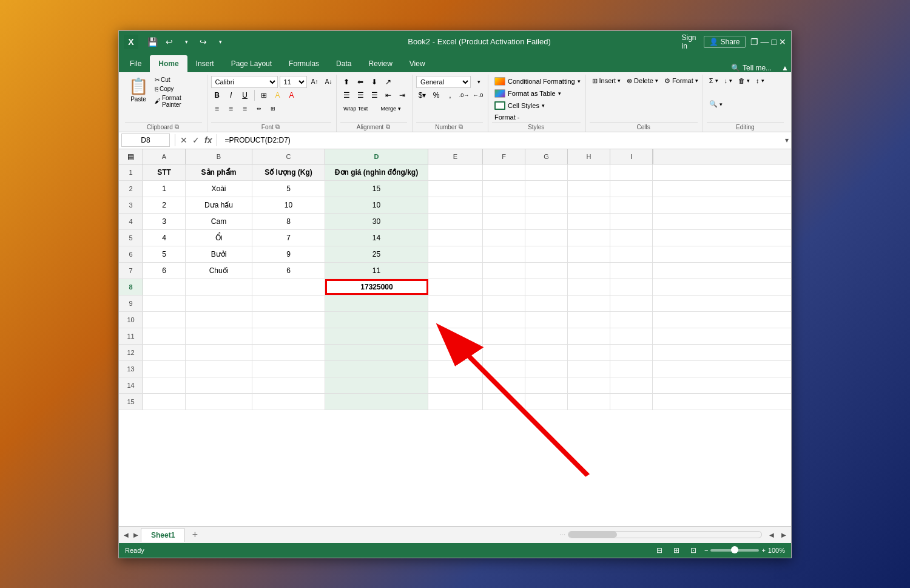  What do you see at coordinates (292, 95) in the screenshot?
I see `font-color-button: A` at bounding box center [292, 95].